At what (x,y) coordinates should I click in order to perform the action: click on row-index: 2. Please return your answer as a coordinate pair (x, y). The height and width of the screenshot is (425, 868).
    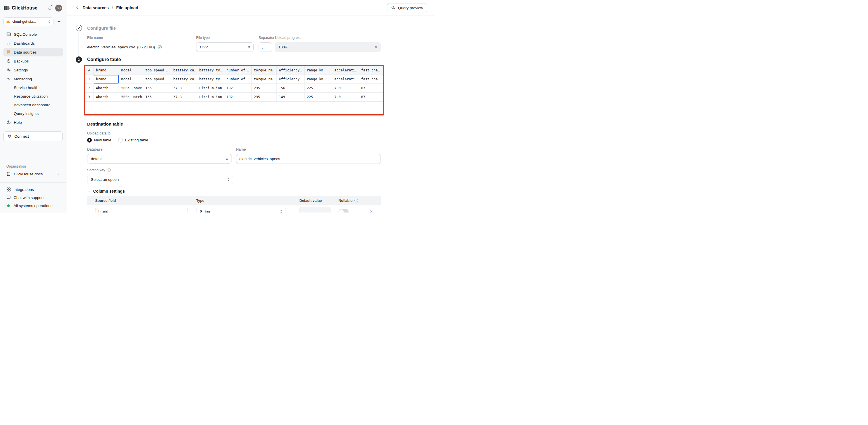
    Looking at the image, I should click on (89, 88).